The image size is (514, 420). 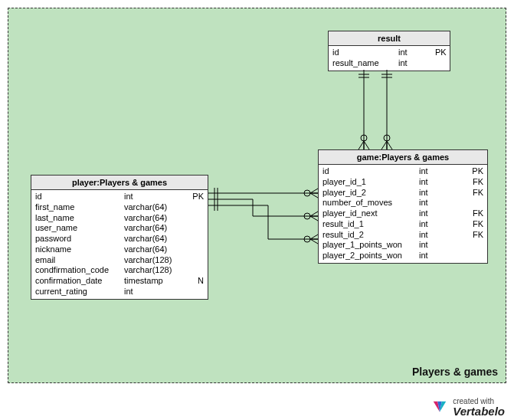 I want to click on column-row: user_namevarchar(64), so click(x=119, y=228).